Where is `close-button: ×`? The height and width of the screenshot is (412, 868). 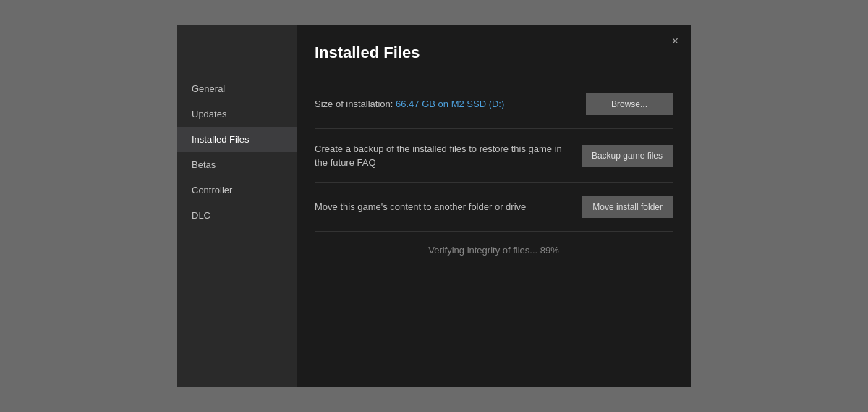 close-button: × is located at coordinates (676, 41).